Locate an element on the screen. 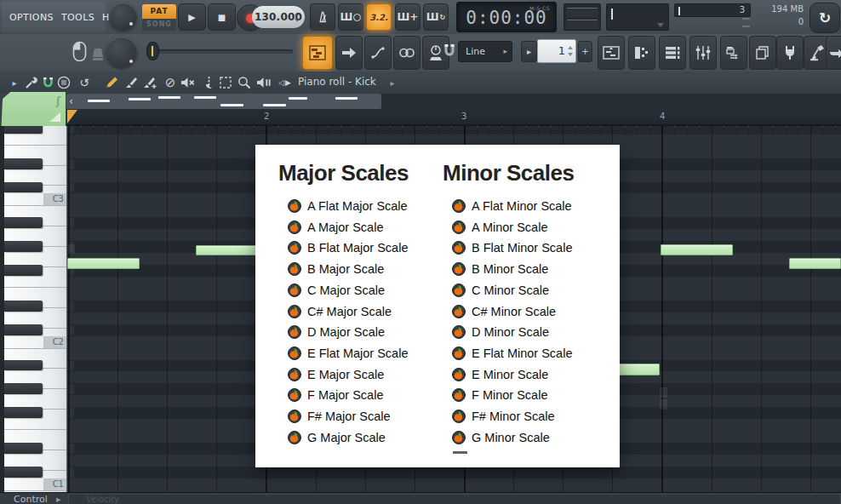  scale-item: C Minor Scale is located at coordinates (501, 290).